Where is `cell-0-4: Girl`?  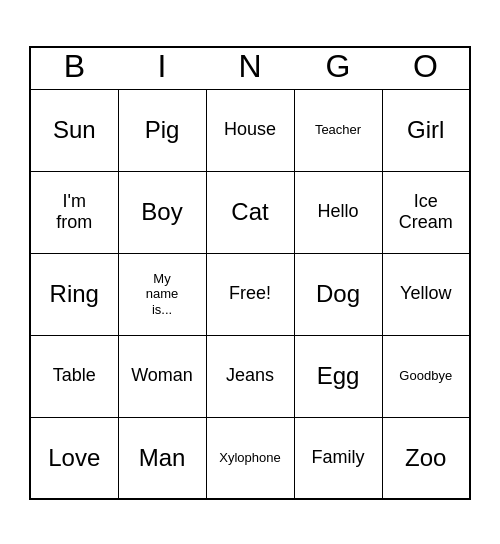
cell-0-4: Girl is located at coordinates (426, 130).